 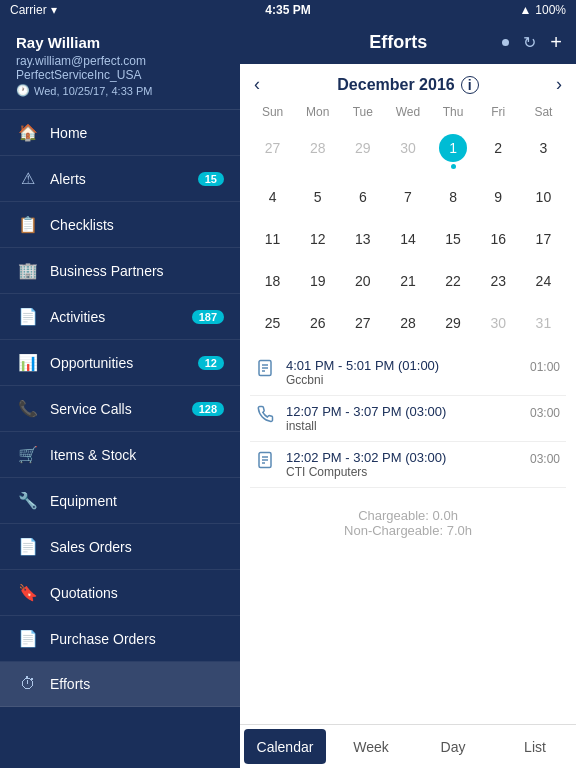 I want to click on event-content-1: 12:07 PM - 3:07 PM (03:00)install, so click(x=399, y=418).